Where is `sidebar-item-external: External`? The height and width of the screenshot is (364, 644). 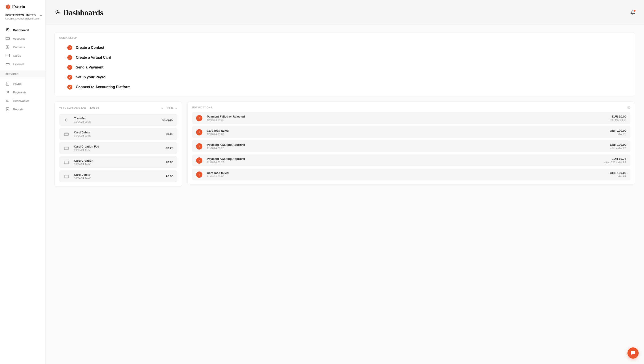
sidebar-item-external: External is located at coordinates (23, 64).